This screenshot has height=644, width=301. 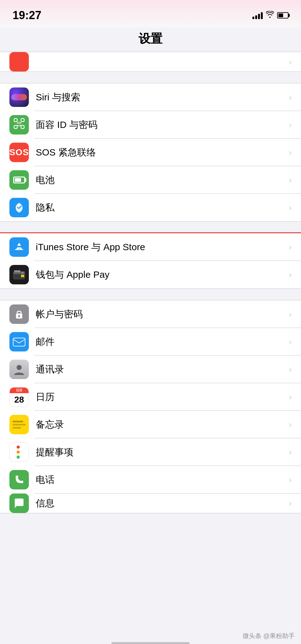 I want to click on faceid-label: 面容 ID 与密码, so click(x=161, y=125).